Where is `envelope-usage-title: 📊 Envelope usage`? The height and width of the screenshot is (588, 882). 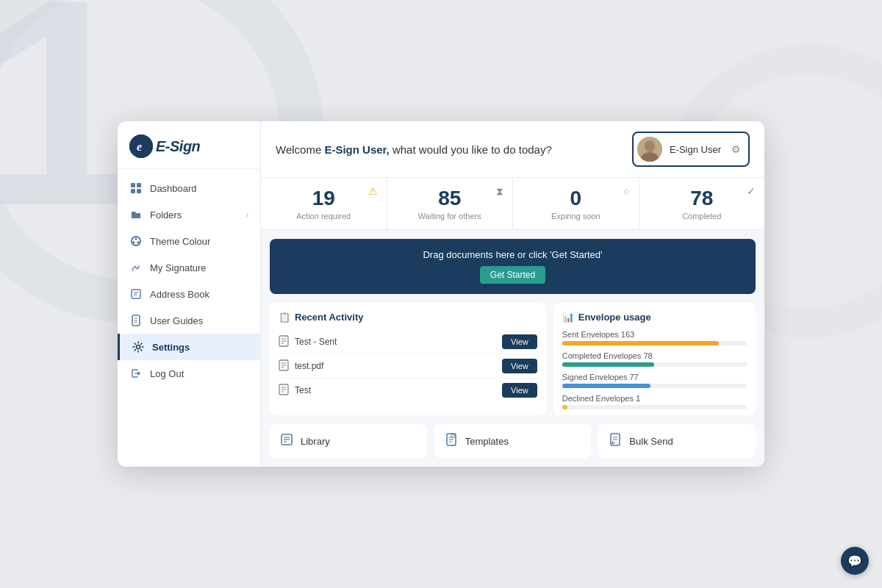 envelope-usage-title: 📊 Envelope usage is located at coordinates (654, 318).